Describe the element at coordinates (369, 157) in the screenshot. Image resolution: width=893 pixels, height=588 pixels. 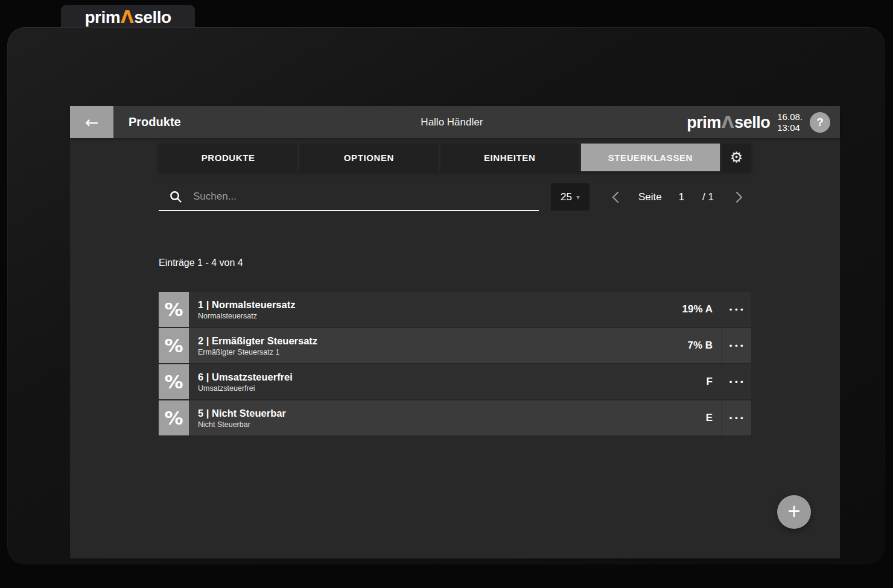
I see `tab-optionen: OPTIONEN` at that location.